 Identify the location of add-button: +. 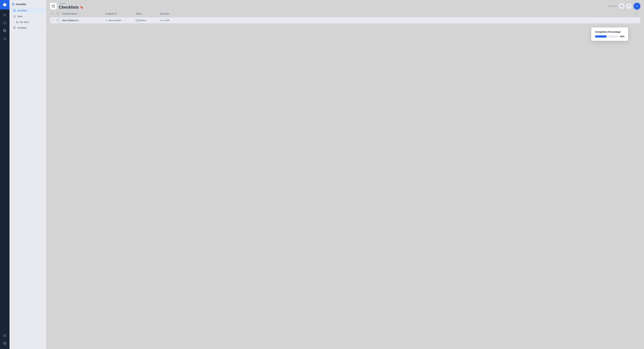
(637, 6).